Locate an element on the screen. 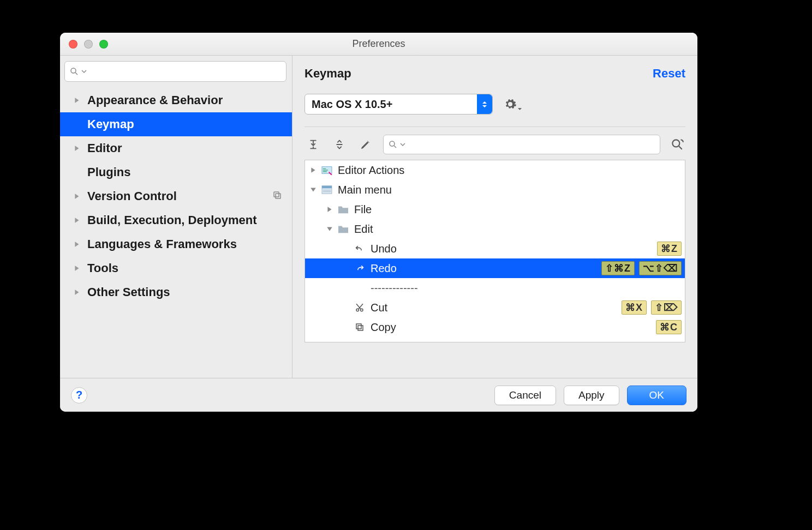  sidebar-item-label: Appearance & Behavior is located at coordinates (155, 100).